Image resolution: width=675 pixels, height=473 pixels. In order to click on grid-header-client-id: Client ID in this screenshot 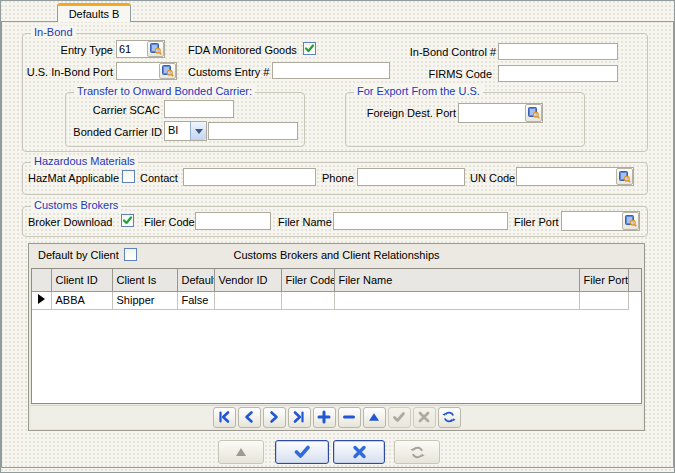, I will do `click(82, 280)`.